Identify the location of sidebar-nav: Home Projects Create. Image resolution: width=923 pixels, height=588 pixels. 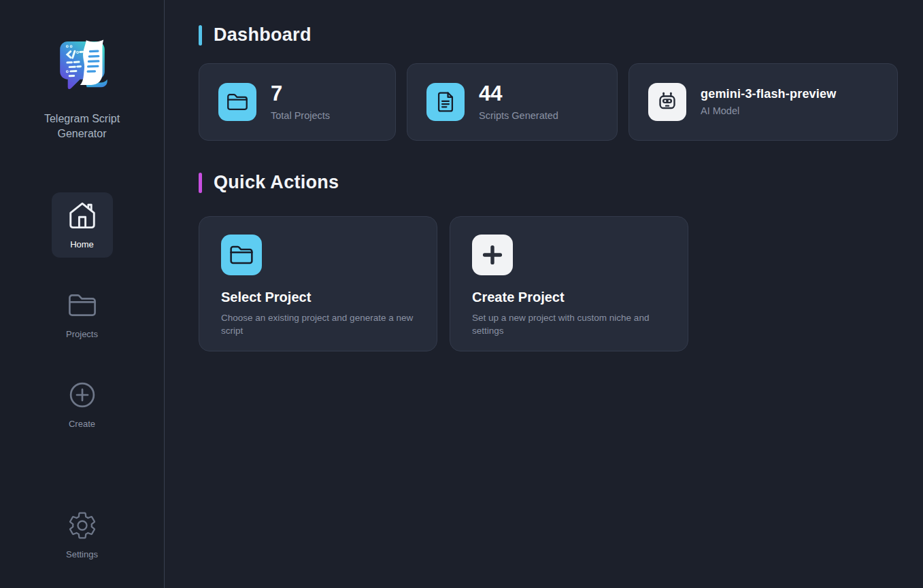
(82, 390).